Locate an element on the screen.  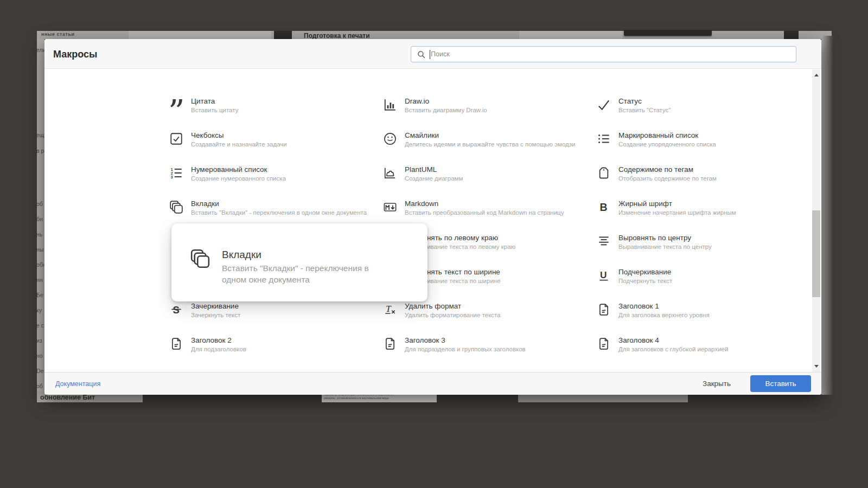
background-text-fragment: в р is located at coordinates (40, 151).